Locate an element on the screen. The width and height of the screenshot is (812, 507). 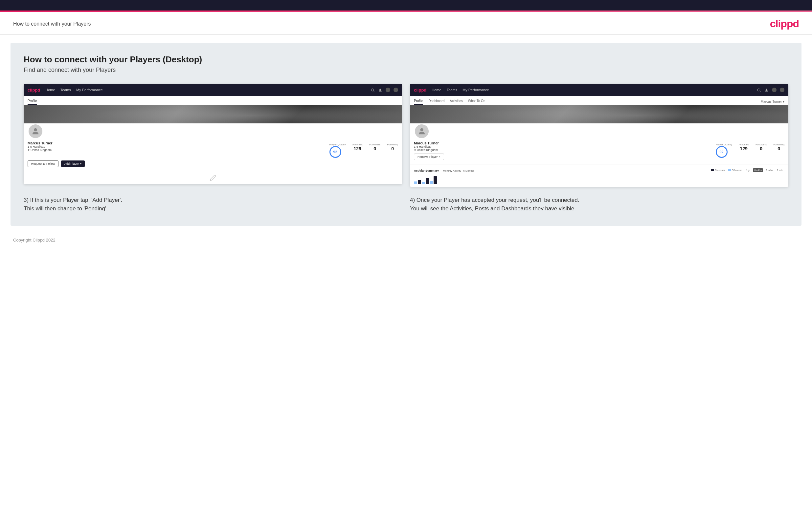
right-user-icon is located at coordinates (766, 90).